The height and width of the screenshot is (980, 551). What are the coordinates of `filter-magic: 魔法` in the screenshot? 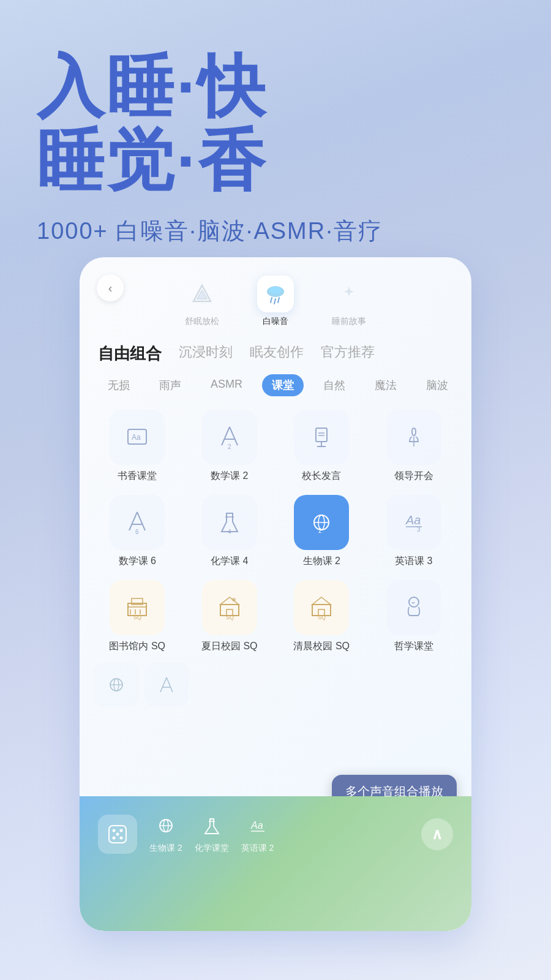 It's located at (386, 385).